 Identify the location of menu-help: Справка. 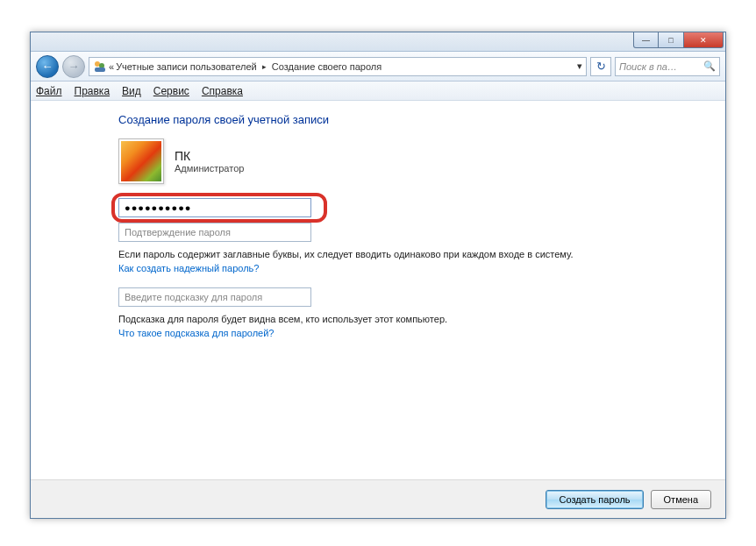
(223, 91).